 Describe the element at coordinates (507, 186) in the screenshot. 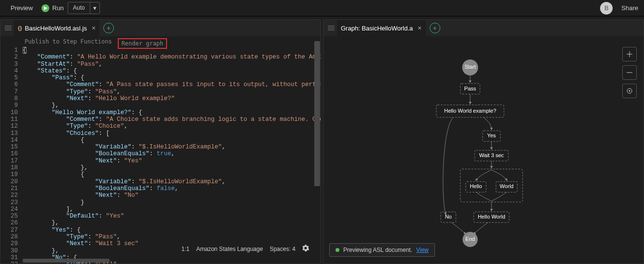

I see `svg-text: World` at that location.